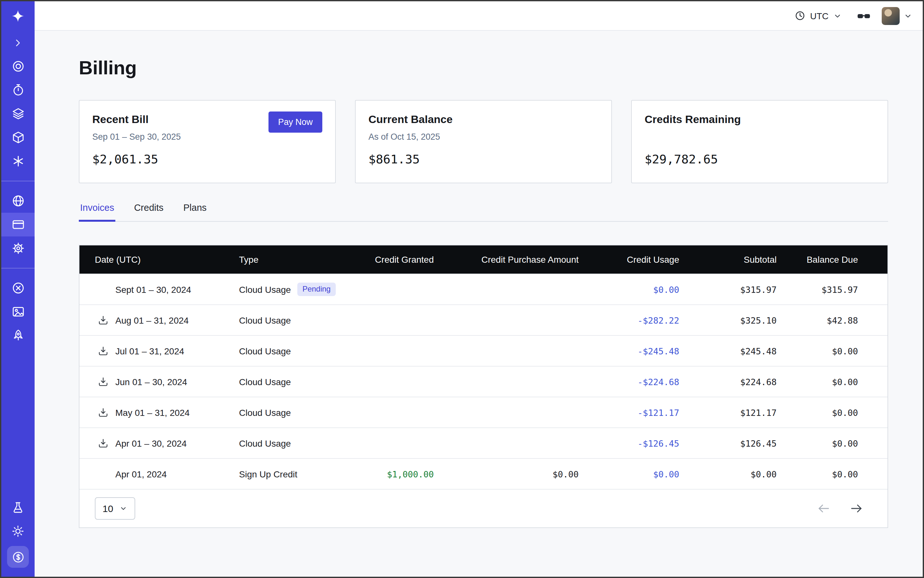 This screenshot has height=578, width=924. What do you see at coordinates (836, 259) in the screenshot?
I see `column-header-balance-due: Balance Due` at bounding box center [836, 259].